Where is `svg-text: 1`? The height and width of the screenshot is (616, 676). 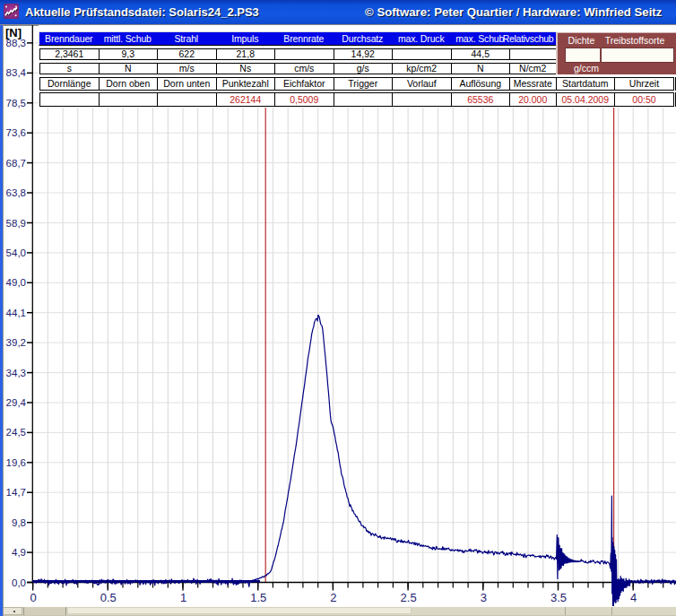 svg-text: 1 is located at coordinates (183, 597).